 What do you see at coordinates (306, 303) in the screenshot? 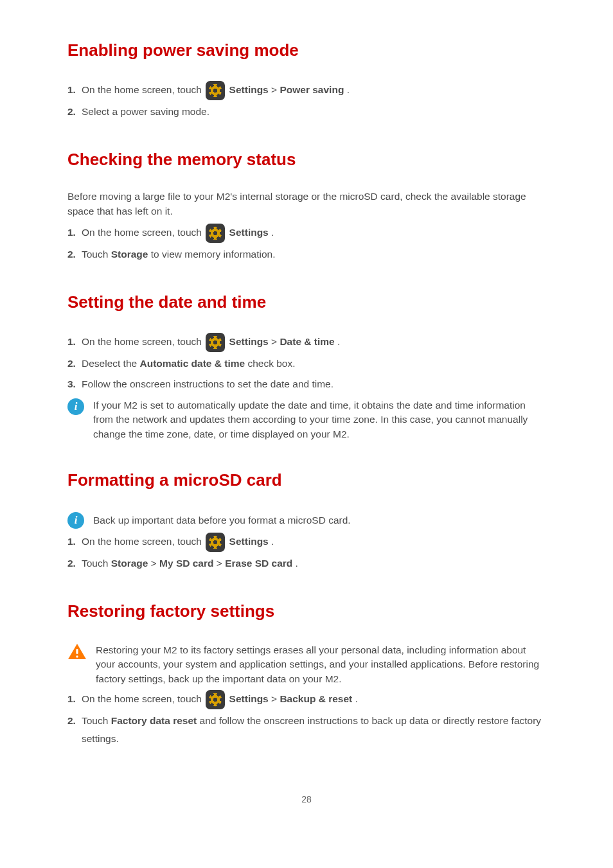
I see `section-heading: Setting the date and time` at bounding box center [306, 303].